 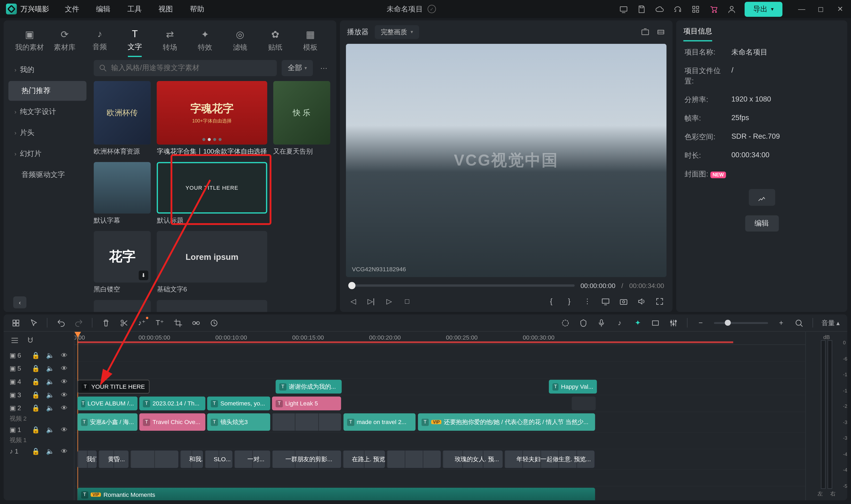 I want to click on play-pause-icon: ▷|, so click(x=371, y=301).